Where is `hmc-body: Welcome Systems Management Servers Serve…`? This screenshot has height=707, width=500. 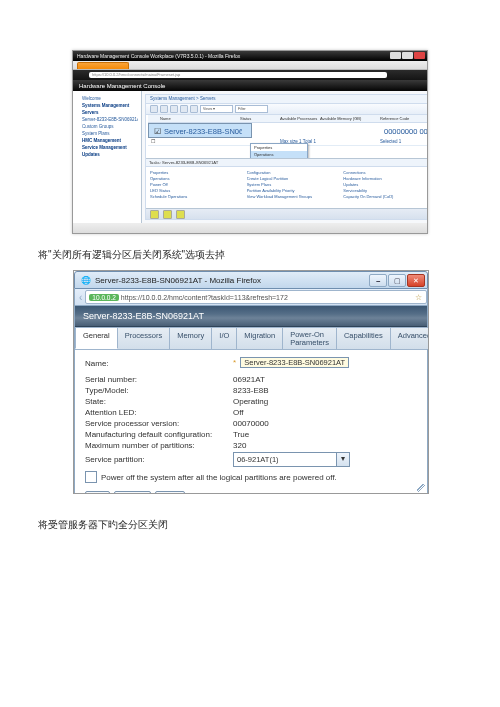 hmc-body: Welcome Systems Management Servers Serve… is located at coordinates (250, 157).